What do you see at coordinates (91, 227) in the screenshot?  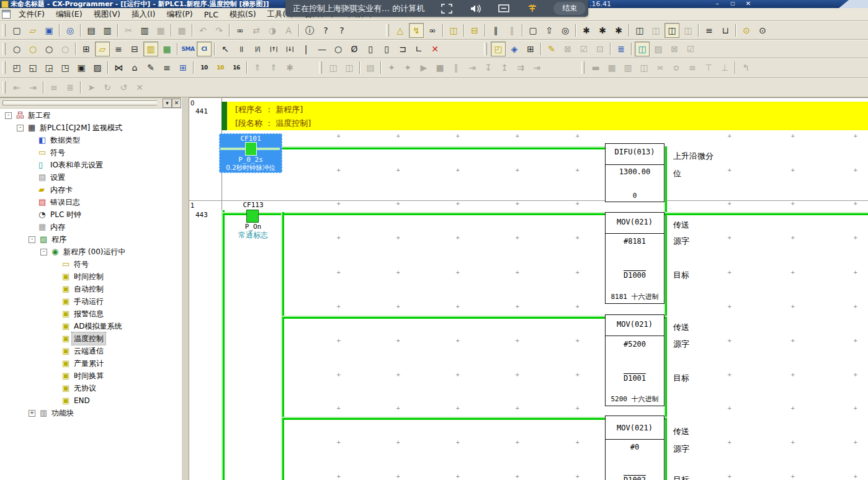 I see `tree-item-memory: ▦内存` at bounding box center [91, 227].